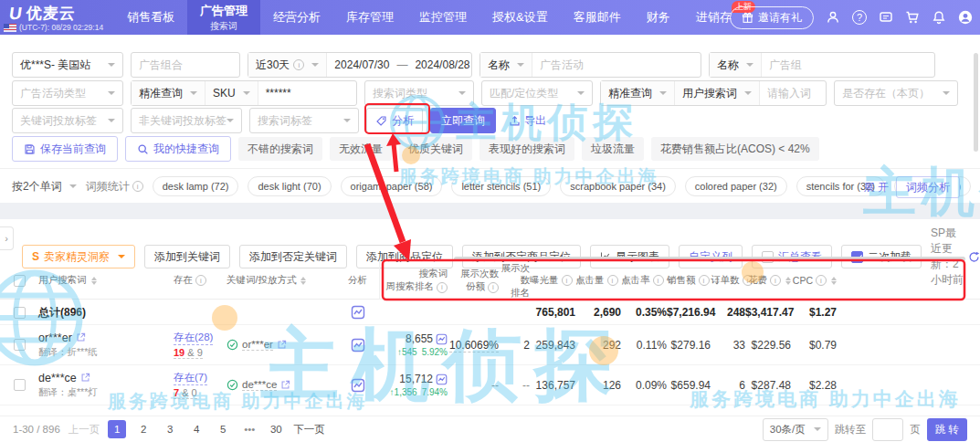 The height and width of the screenshot is (442, 980). Describe the element at coordinates (912, 17) in the screenshot. I see `cart-icon` at that location.